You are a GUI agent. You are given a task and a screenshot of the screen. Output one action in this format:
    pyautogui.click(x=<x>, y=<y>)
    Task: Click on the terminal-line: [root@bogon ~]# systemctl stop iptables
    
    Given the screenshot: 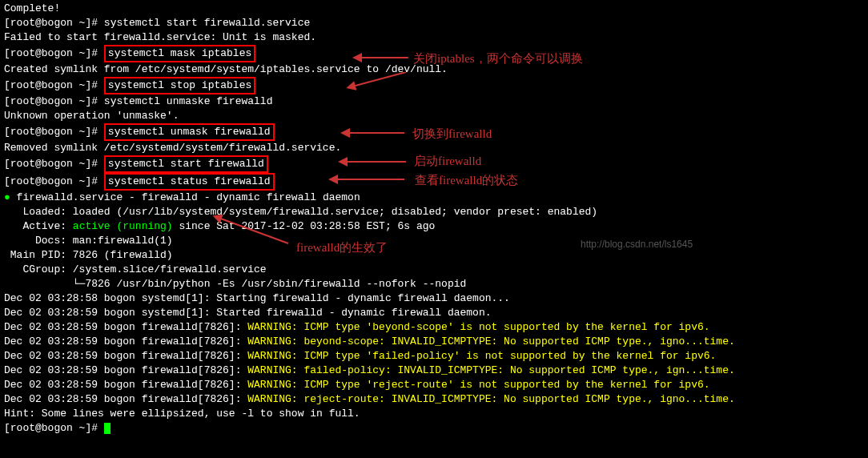 What is the action you would take?
    pyautogui.click(x=434, y=86)
    